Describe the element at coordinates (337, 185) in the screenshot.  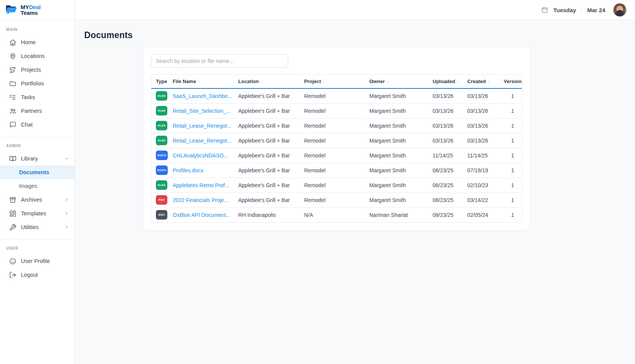
I see `table-row: XLSX Applebees Remo Prof... Applebee's G…` at that location.